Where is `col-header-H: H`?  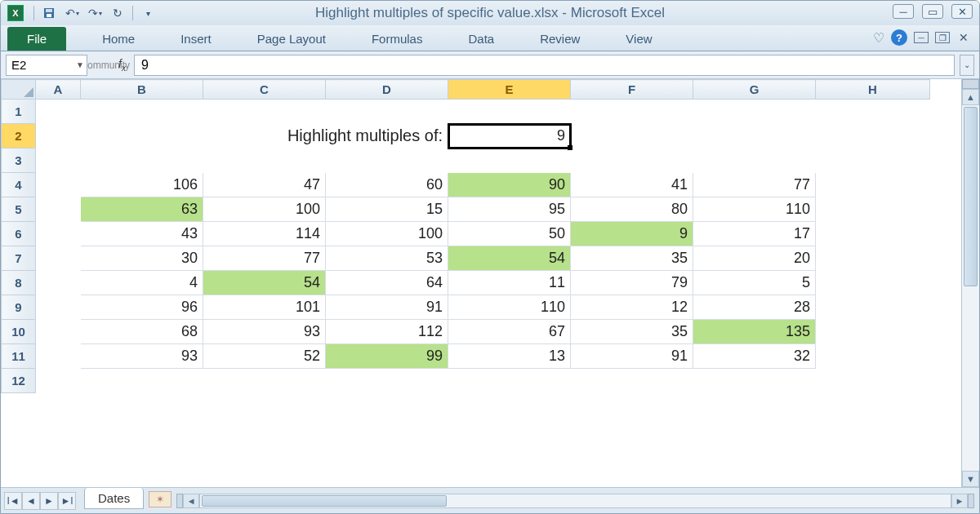 col-header-H: H is located at coordinates (873, 90).